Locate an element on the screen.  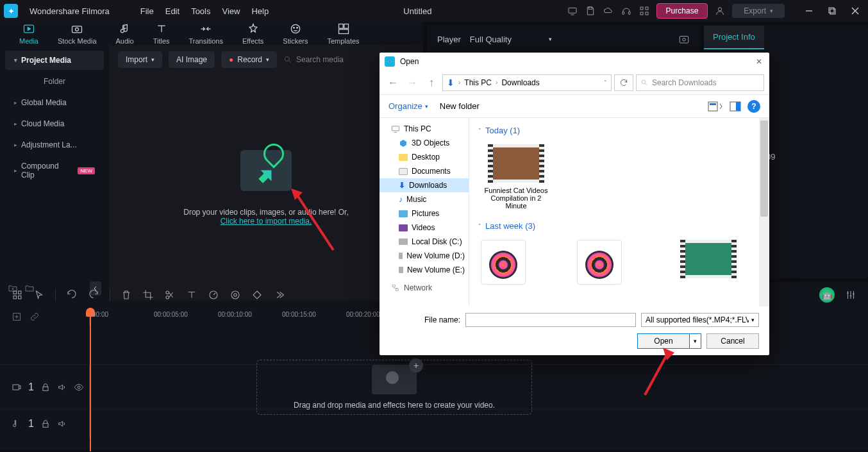
tab-stickers: Stickers is located at coordinates (295, 33).